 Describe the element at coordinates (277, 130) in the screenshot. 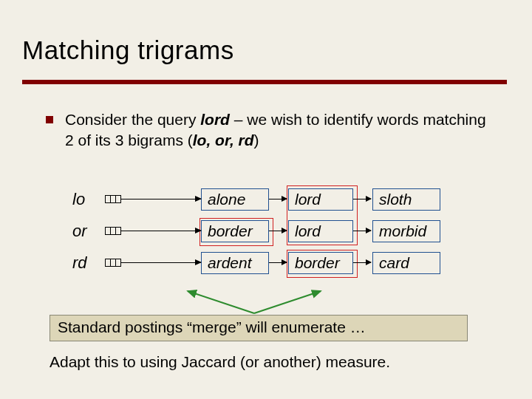

I see `bullet-text: Consider the query lord – we wish to ide…` at that location.